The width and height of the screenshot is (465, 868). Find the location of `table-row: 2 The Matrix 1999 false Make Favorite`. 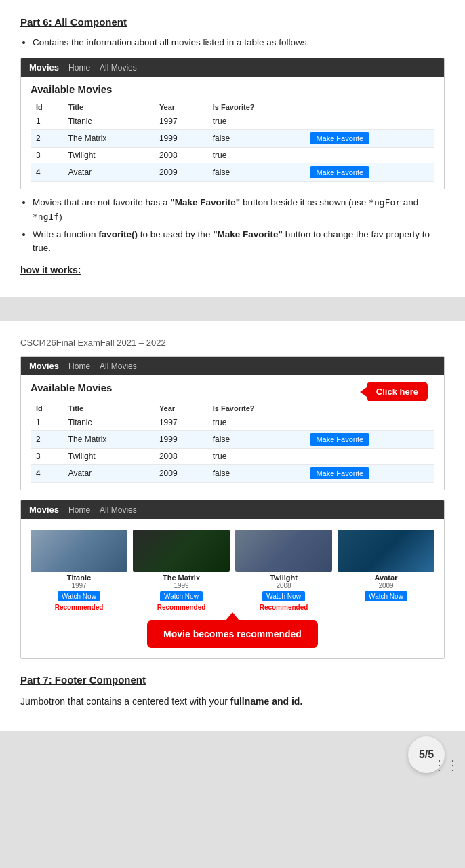

table-row: 2 The Matrix 1999 false Make Favorite is located at coordinates (232, 439).